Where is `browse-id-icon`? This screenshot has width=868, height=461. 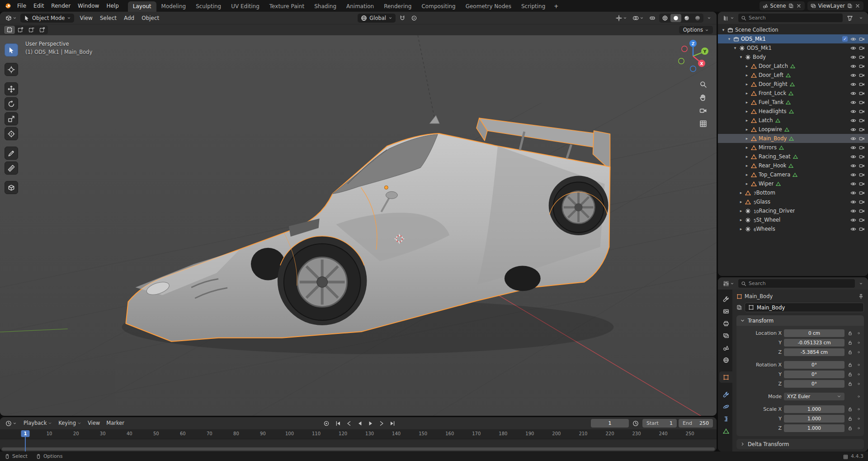 browse-id-icon is located at coordinates (740, 308).